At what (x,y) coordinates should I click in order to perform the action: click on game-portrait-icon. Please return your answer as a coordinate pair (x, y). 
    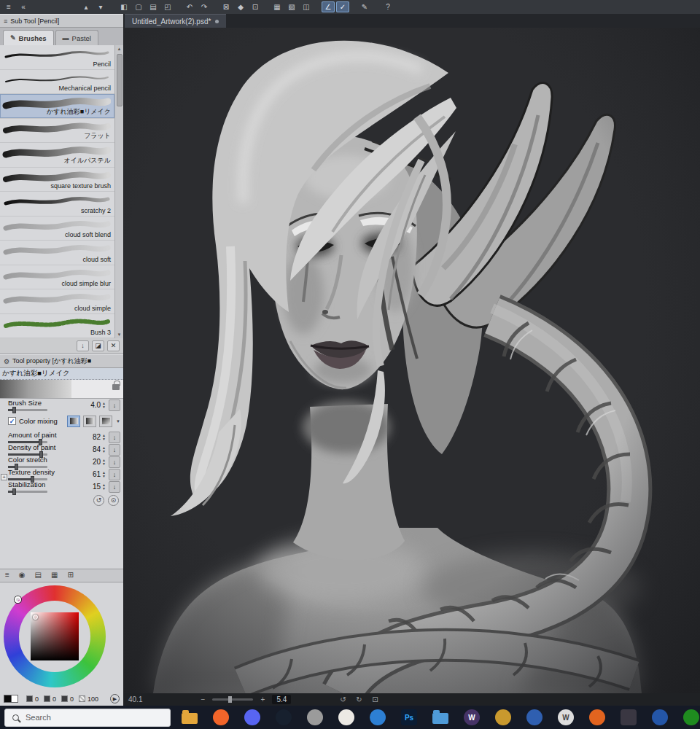
    Looking at the image, I should click on (629, 717).